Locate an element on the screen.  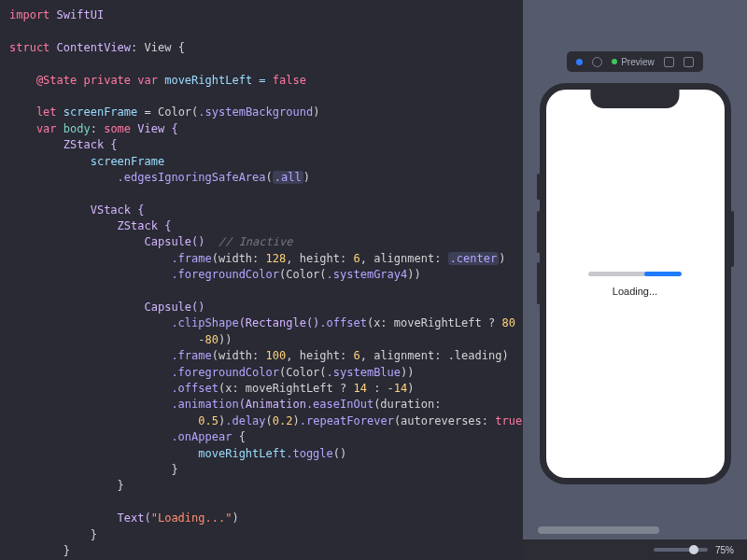
live-preview-button is located at coordinates (579, 62).